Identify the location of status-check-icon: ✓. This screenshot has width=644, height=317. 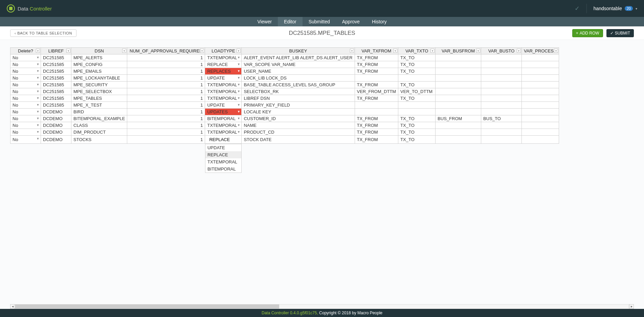
(577, 8).